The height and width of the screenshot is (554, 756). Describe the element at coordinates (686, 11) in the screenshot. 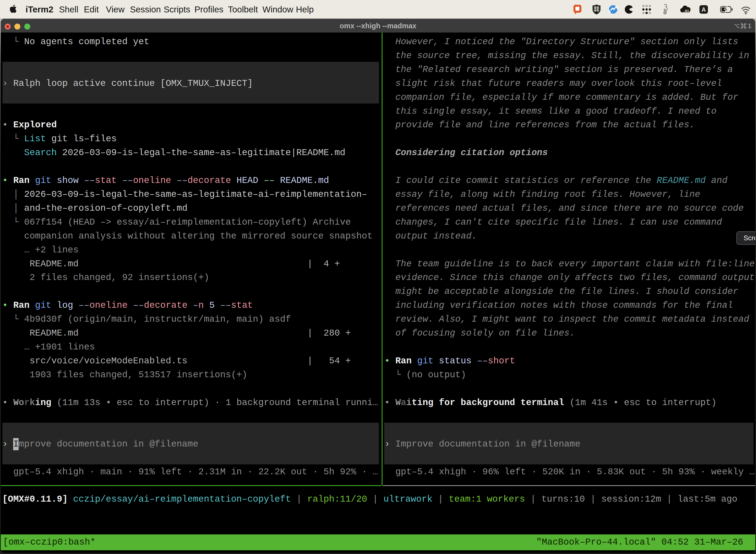

I see `svg-text: ..61` at that location.